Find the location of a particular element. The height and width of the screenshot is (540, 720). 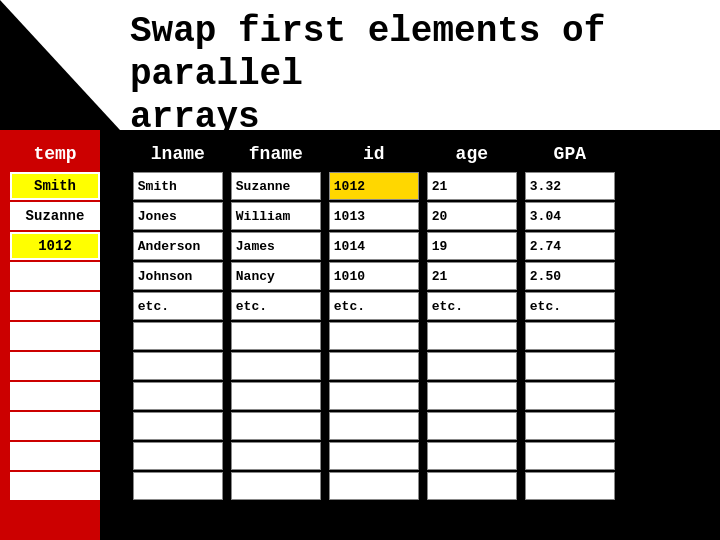

gpa-cell-1: 3.04 is located at coordinates (570, 216).